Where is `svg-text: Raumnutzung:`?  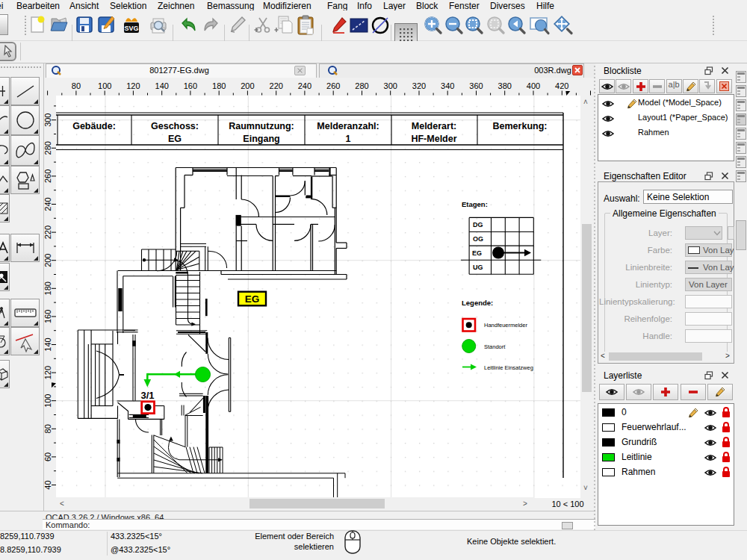 svg-text: Raumnutzung: is located at coordinates (261, 126).